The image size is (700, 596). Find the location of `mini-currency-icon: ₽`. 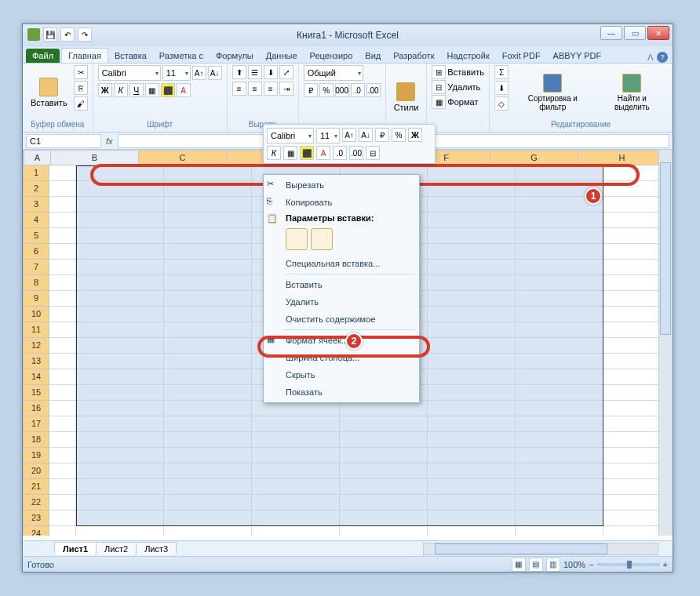

mini-currency-icon: ₽ is located at coordinates (382, 135).